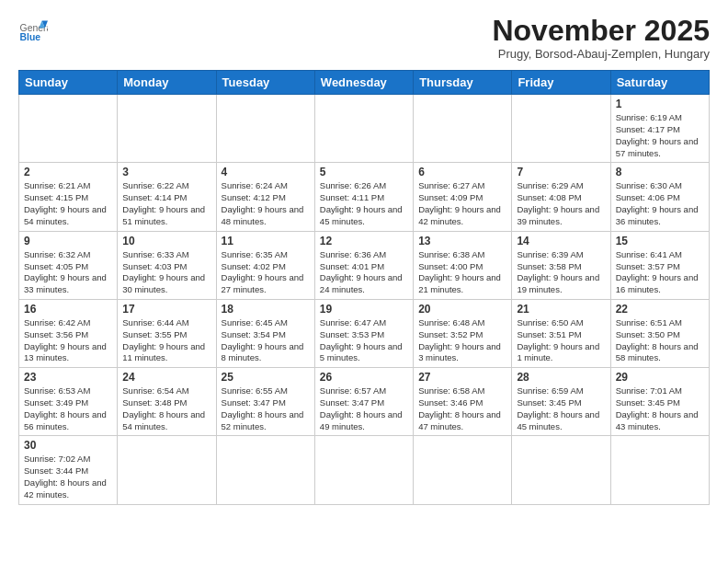 Image resolution: width=728 pixels, height=563 pixels. I want to click on calendar-cell: 27Sunrise: 6:58 AM Sunset: 3:46 PM Dayli…, so click(463, 402).